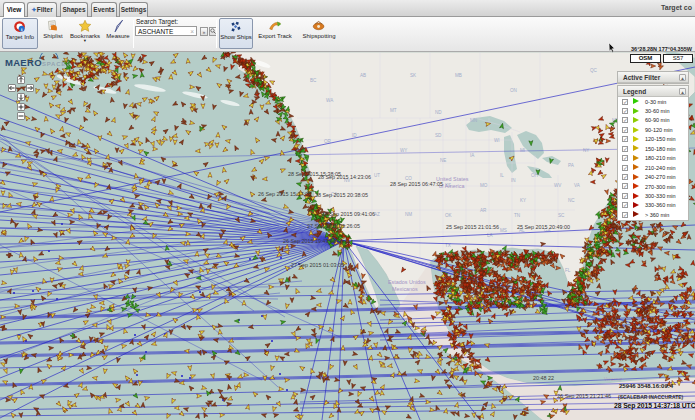 This screenshot has width=695, height=420. Describe the element at coordinates (562, 216) in the screenshot. I see `svg-text: SC` at that location.